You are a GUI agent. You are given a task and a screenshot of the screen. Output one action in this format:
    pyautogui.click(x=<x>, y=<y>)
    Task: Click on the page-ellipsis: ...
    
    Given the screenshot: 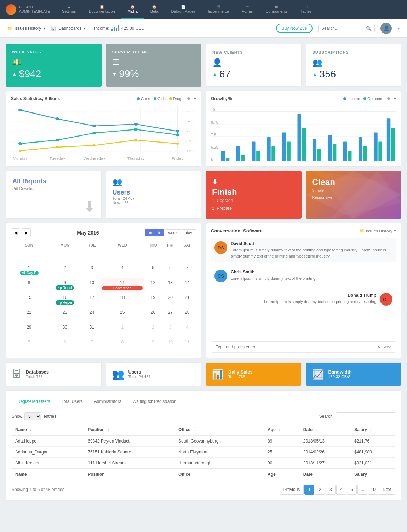 What is the action you would take?
    pyautogui.click(x=362, y=490)
    